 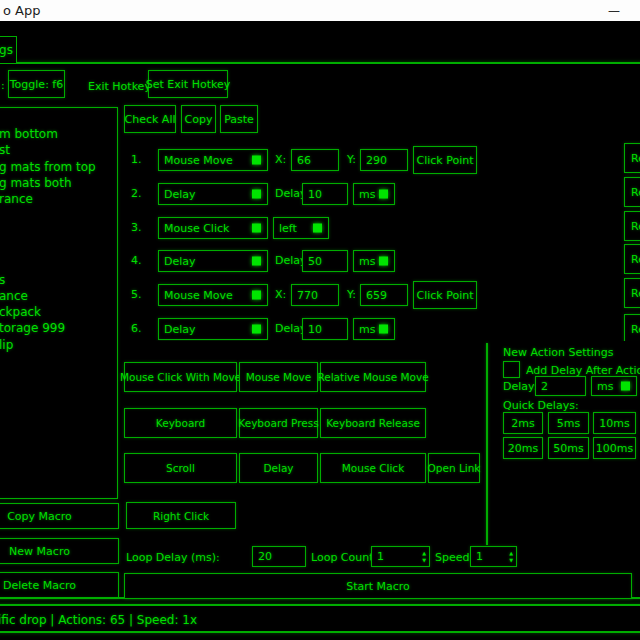 I want to click on x-label: X:, so click(x=280, y=160).